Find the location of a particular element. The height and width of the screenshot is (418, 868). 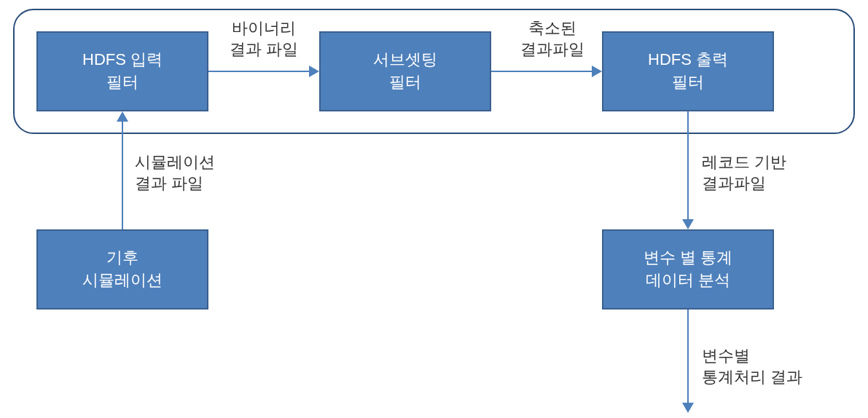

subsetting-filter-box: 서브셋팅 필터 is located at coordinates (405, 71).